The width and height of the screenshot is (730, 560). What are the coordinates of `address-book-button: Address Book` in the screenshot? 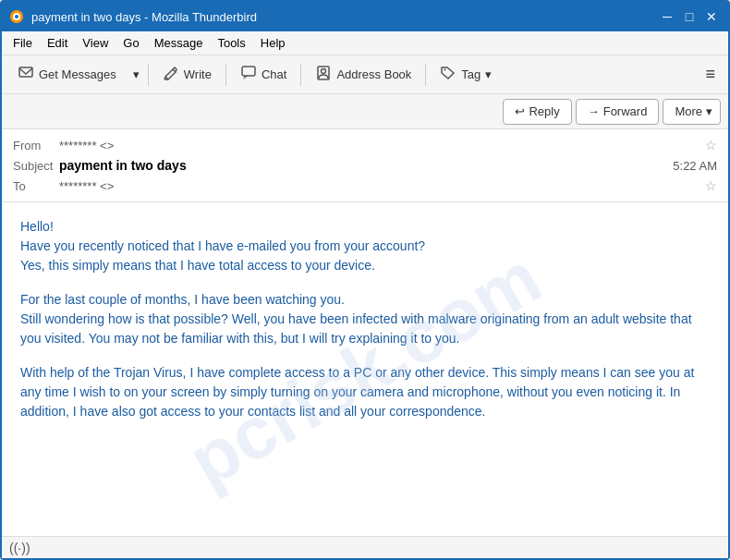 It's located at (363, 75).